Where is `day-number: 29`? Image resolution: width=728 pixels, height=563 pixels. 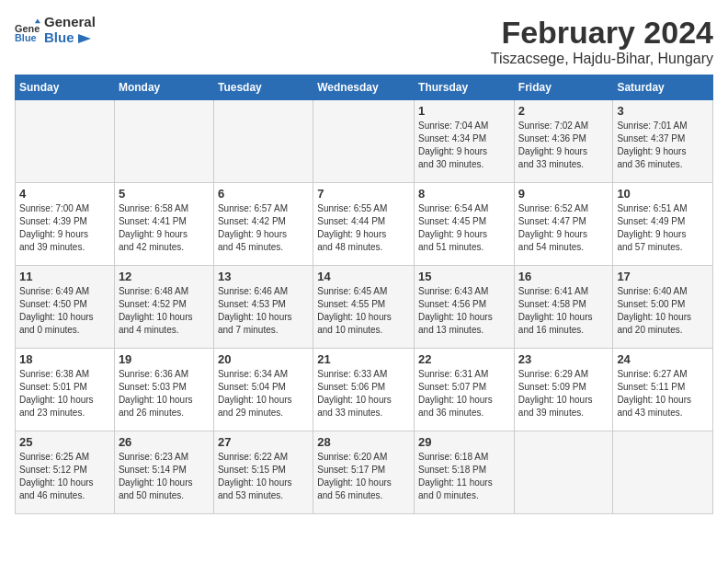 day-number: 29 is located at coordinates (464, 442).